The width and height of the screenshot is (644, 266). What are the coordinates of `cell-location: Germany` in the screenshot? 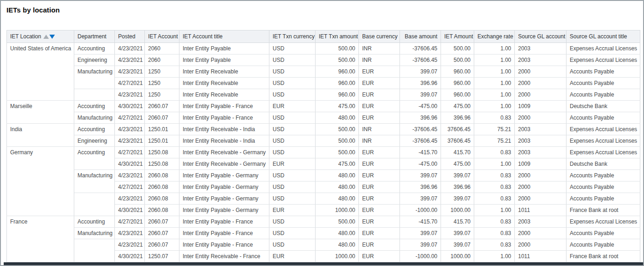 It's located at (41, 152).